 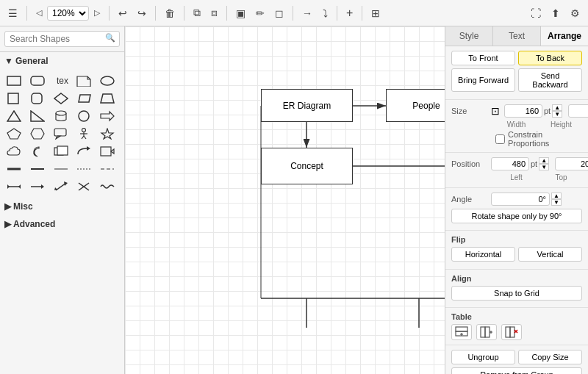 What do you see at coordinates (517, 216) in the screenshot?
I see `rotate-shape-button: Rotate shape only by 90°` at bounding box center [517, 216].